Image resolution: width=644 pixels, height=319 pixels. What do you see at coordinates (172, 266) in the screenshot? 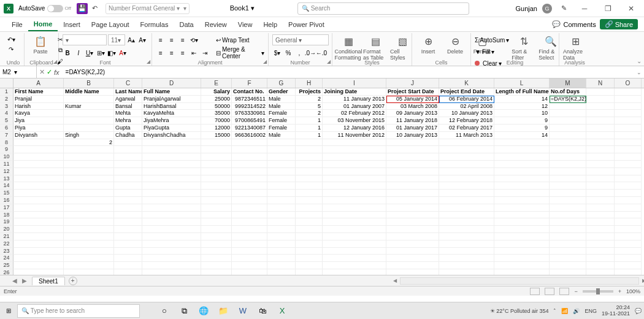
I see `cell-D25` at bounding box center [172, 266].